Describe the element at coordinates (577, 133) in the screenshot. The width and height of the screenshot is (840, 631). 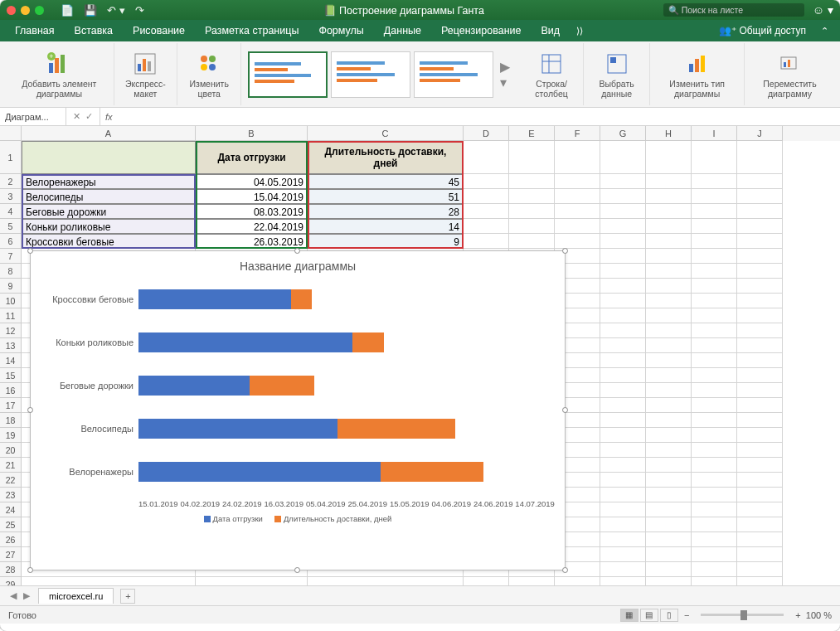
I see `col-F: F` at that location.